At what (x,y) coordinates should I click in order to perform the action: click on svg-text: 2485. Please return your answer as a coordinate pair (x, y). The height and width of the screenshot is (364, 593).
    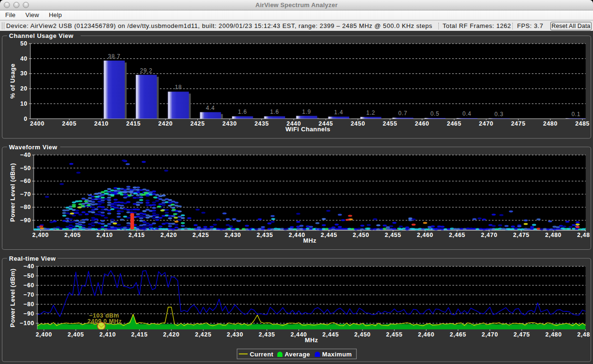
    Looking at the image, I should click on (583, 124).